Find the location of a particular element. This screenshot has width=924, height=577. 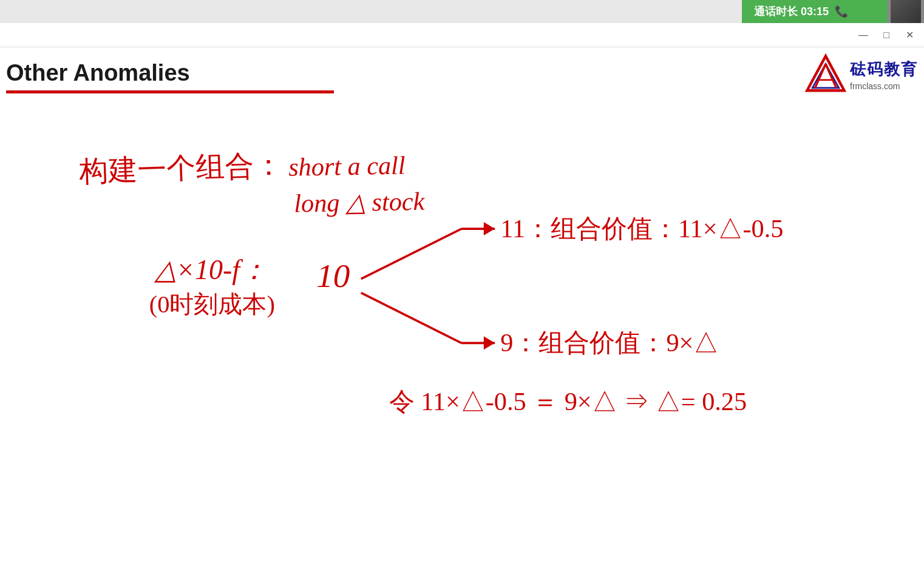

top-bar: 通话时长 03:15 📞 is located at coordinates (462, 12).